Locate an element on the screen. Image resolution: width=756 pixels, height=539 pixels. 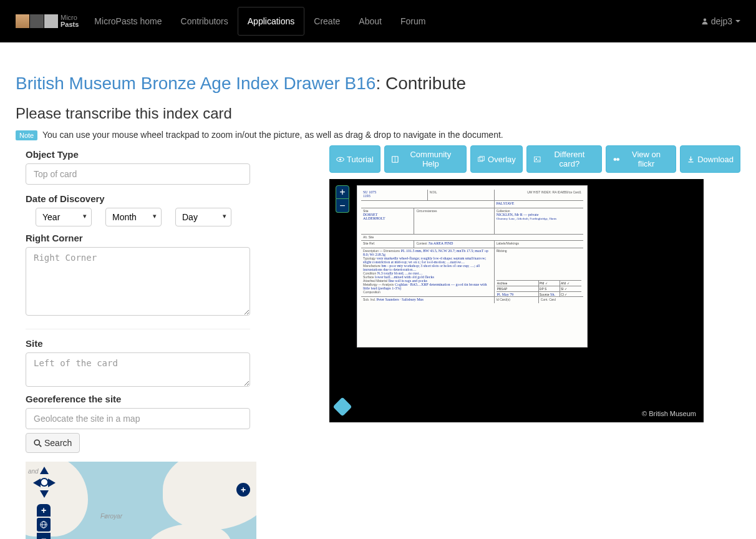
year-select: Year is located at coordinates (64, 217).